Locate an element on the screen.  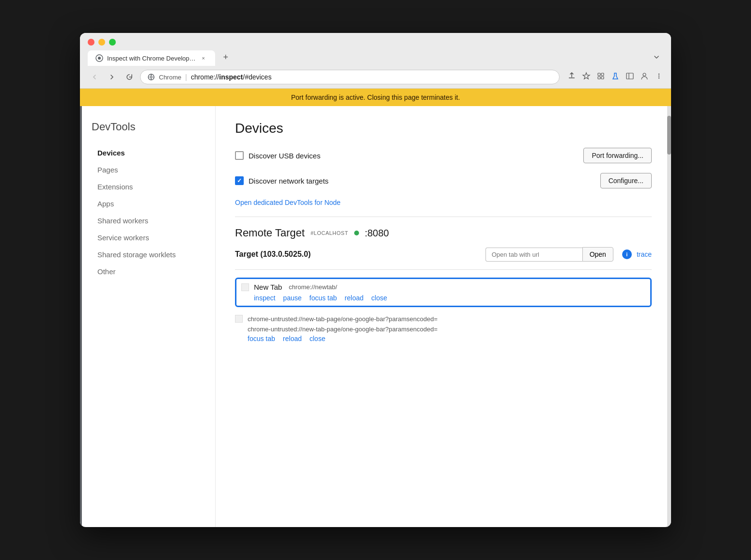
newtab-close-link: close is located at coordinates (379, 298).